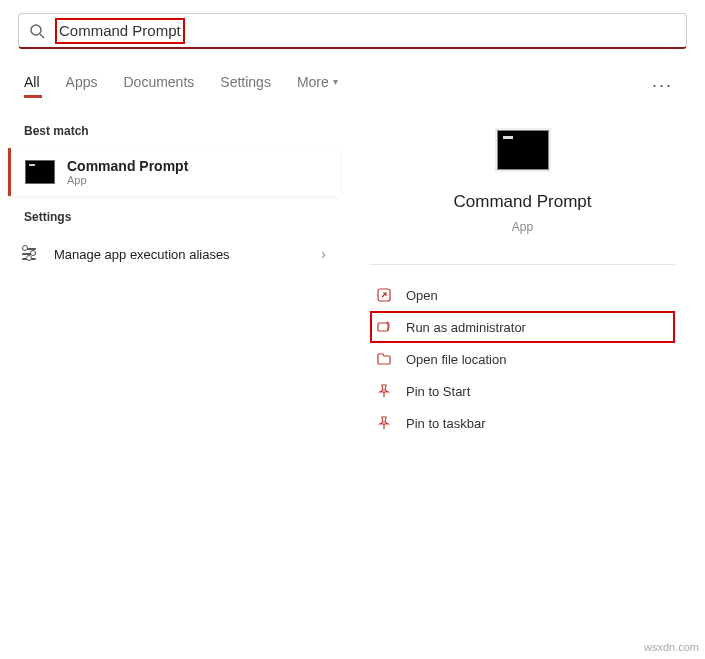 The width and height of the screenshot is (705, 659). I want to click on action-pin-start-label: Pin to Start, so click(438, 392).